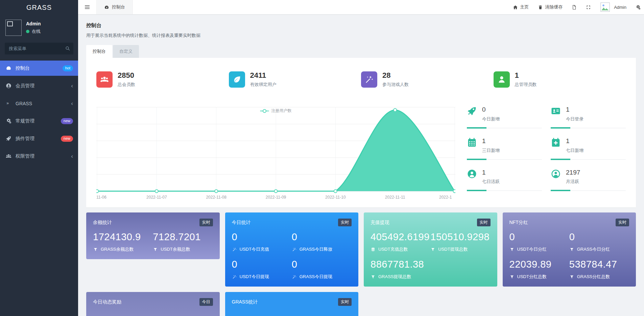  Describe the element at coordinates (126, 85) in the screenshot. I see `stat-label: 总会员数` at that location.